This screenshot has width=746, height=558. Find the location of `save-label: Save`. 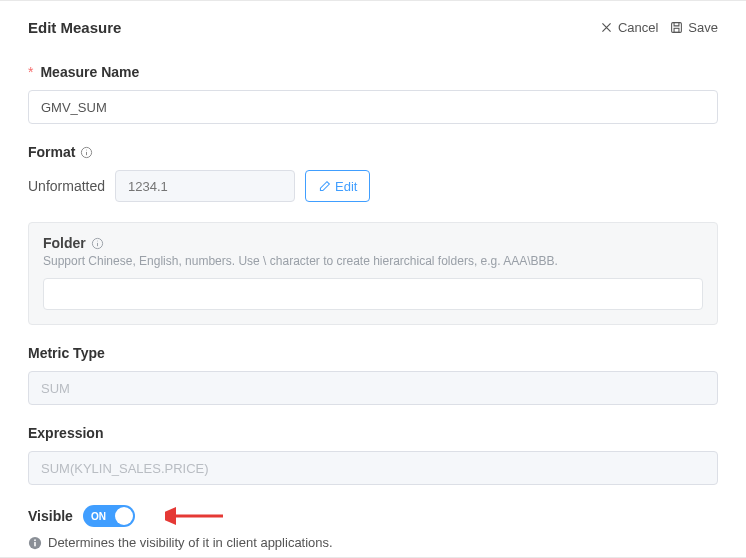

save-label: Save is located at coordinates (703, 28).